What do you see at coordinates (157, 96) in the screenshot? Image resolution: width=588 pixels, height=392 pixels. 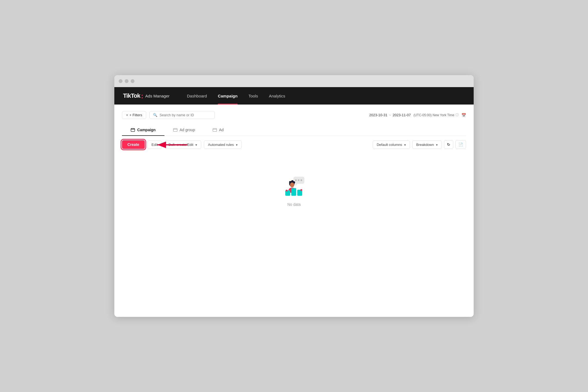 I see `brand-ads-manager: Ads Manager` at bounding box center [157, 96].